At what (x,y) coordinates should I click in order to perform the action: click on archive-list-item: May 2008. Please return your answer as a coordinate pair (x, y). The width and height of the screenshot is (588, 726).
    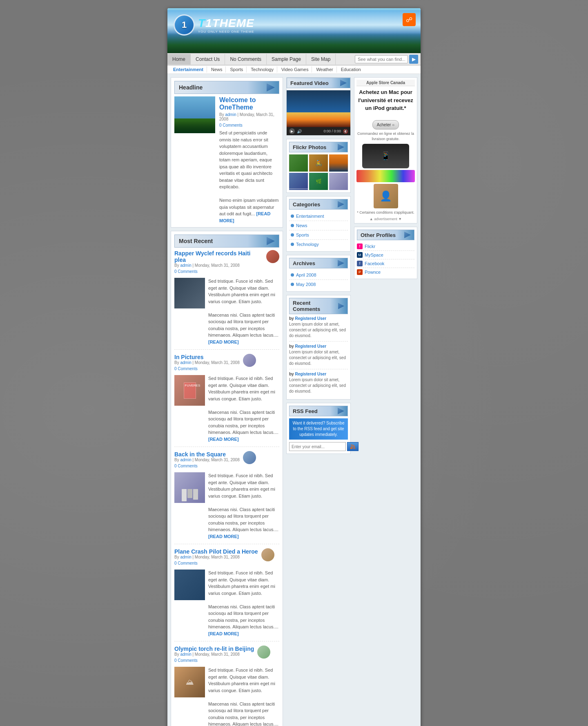
    Looking at the image, I should click on (318, 284).